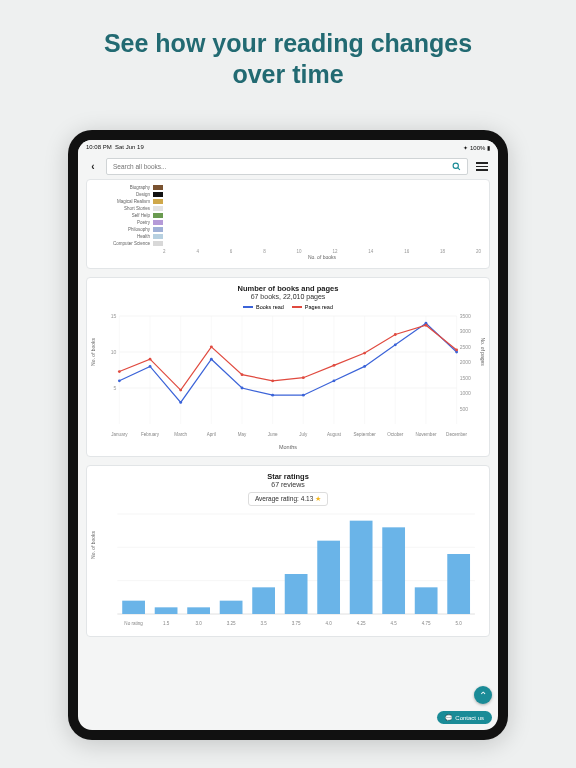 The width and height of the screenshot is (576, 768). Describe the element at coordinates (482, 166) in the screenshot. I see `menu-button` at that location.